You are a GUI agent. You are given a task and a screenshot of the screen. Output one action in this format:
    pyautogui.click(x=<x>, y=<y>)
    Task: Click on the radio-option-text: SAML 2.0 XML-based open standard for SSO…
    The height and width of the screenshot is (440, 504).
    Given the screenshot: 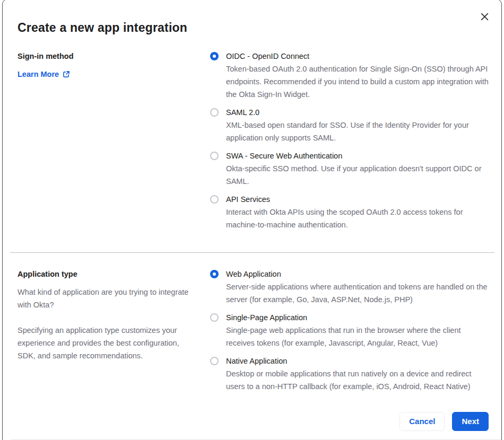 What is the action you would take?
    pyautogui.click(x=358, y=125)
    